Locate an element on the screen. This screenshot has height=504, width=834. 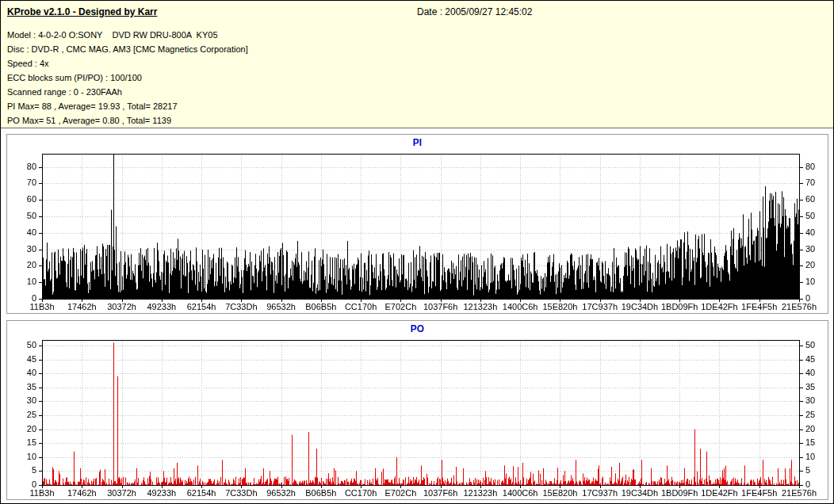
info-line-pi-max: PI Max= 88 , Average= 19.93 , Total= 282… is located at coordinates (417, 106).